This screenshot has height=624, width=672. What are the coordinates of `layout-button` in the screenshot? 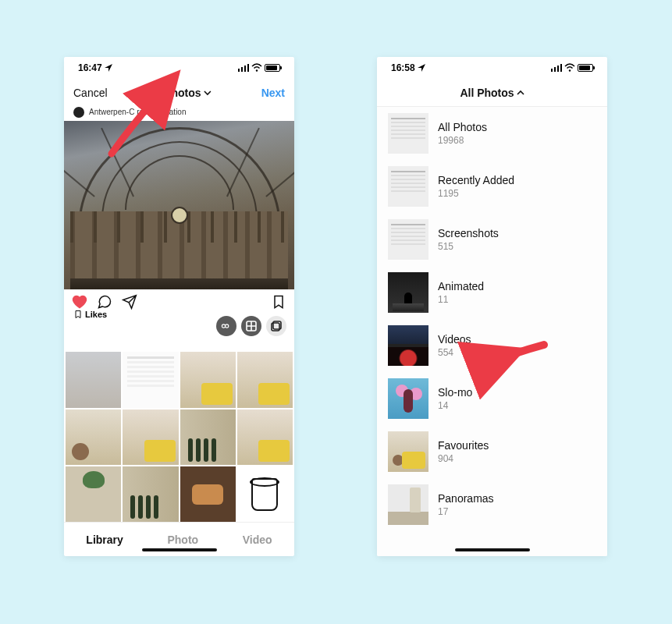 It's located at (251, 326).